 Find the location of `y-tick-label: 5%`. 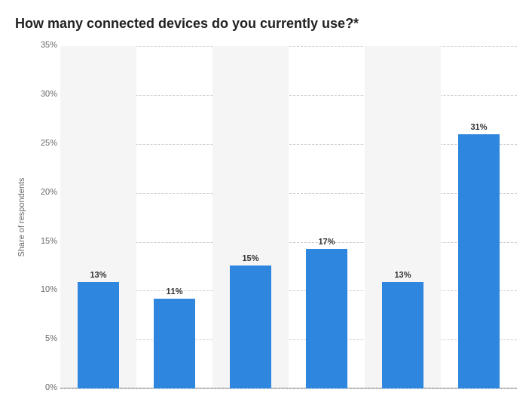

y-tick-label: 5% is located at coordinates (43, 338).